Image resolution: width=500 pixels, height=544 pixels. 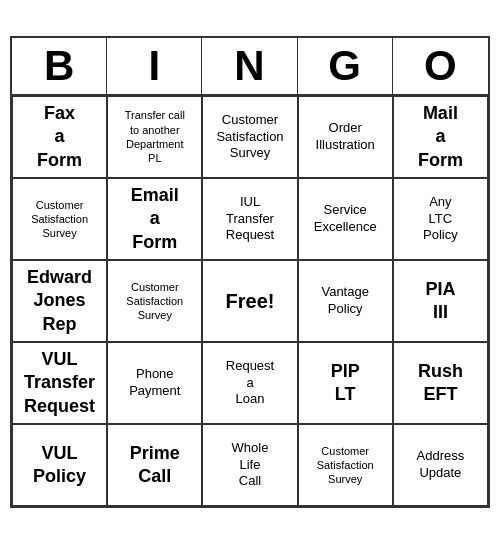 I want to click on bingo-header: BINGO, so click(x=250, y=67).